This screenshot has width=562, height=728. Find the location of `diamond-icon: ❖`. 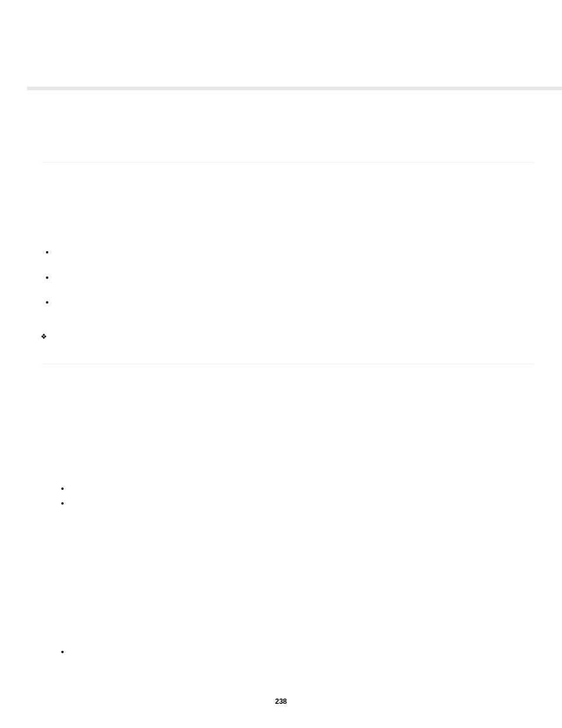

diamond-icon: ❖ is located at coordinates (44, 337).